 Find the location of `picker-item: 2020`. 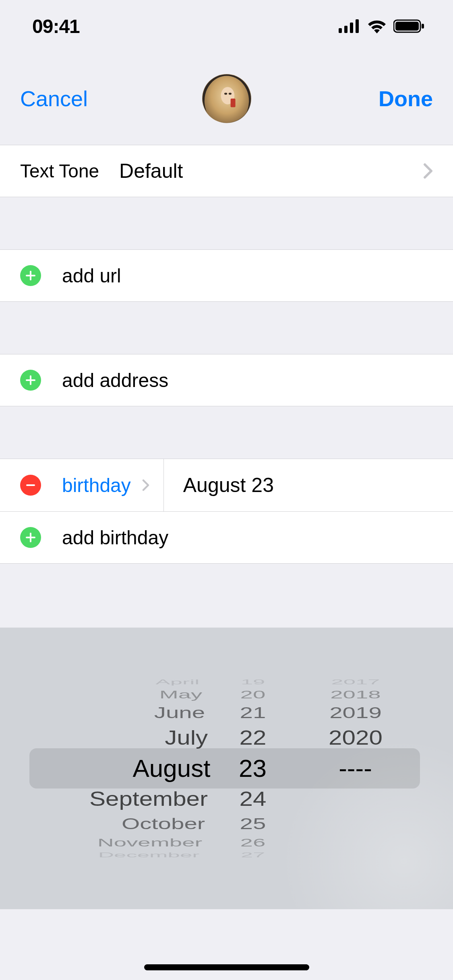

picker-item: 2020 is located at coordinates (355, 738).